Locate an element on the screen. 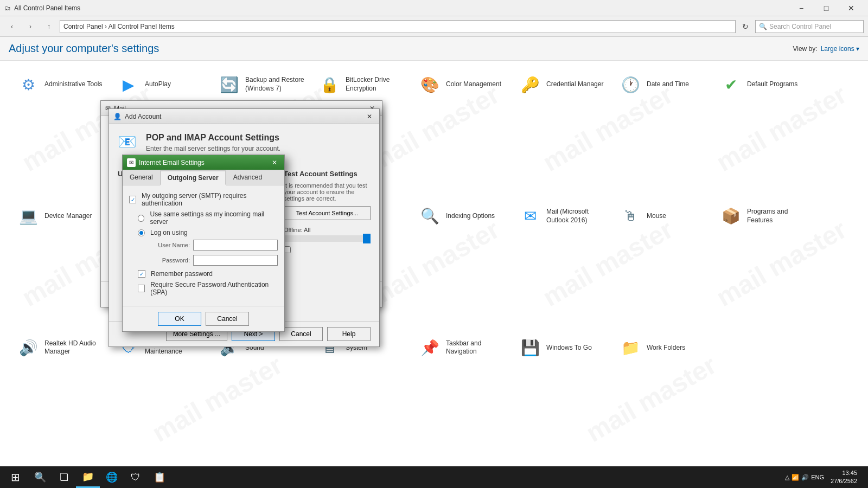  maximize-button: □ is located at coordinates (826, 8).